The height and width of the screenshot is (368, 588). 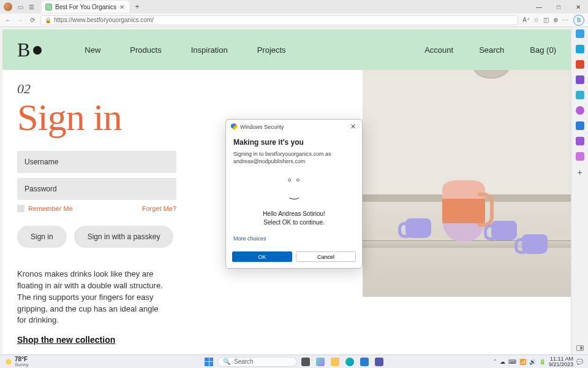 I want to click on promo-blurb: Kronos makes drinks look like they are f…, so click(x=91, y=297).